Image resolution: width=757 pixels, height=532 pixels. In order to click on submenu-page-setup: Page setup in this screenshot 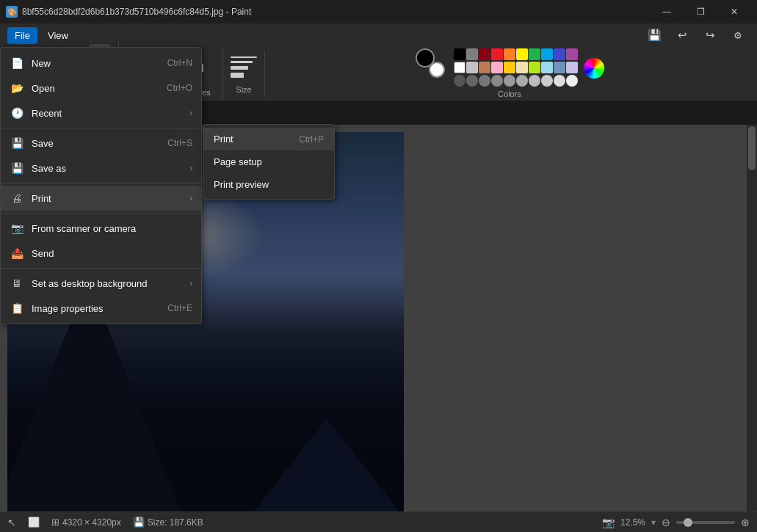, I will do `click(269, 161)`.